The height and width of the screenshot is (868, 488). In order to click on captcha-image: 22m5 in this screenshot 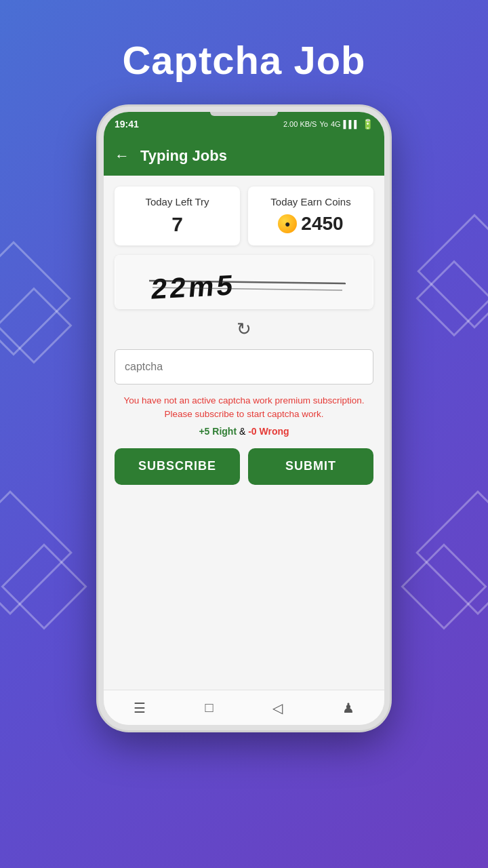, I will do `click(244, 282)`.